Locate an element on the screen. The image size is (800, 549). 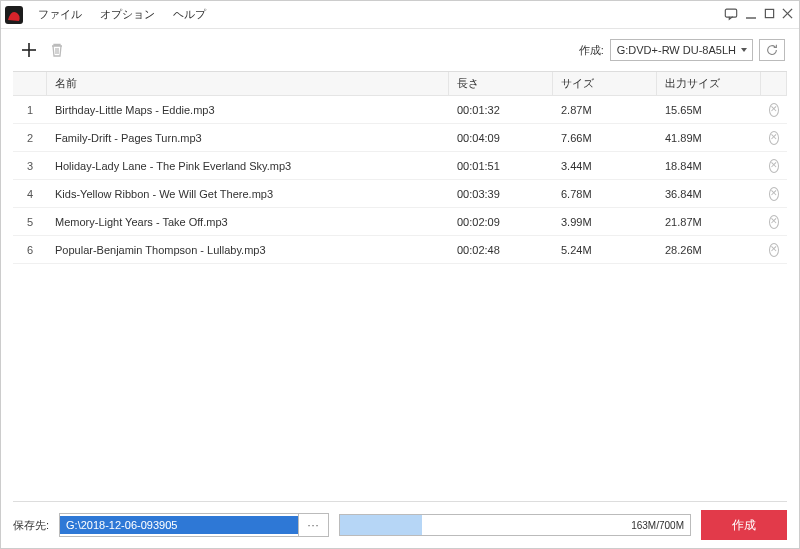
drive-select: G:DVD+-RW DU-8A5LH is located at coordinates (682, 50).